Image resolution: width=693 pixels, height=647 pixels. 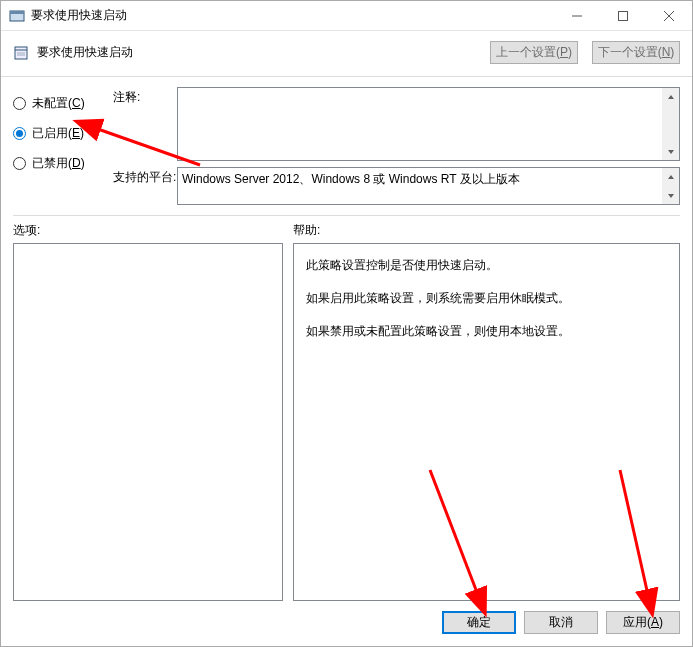 I want to click on help-text: 此策略设置控制是否使用快速启动。, so click(x=486, y=266).